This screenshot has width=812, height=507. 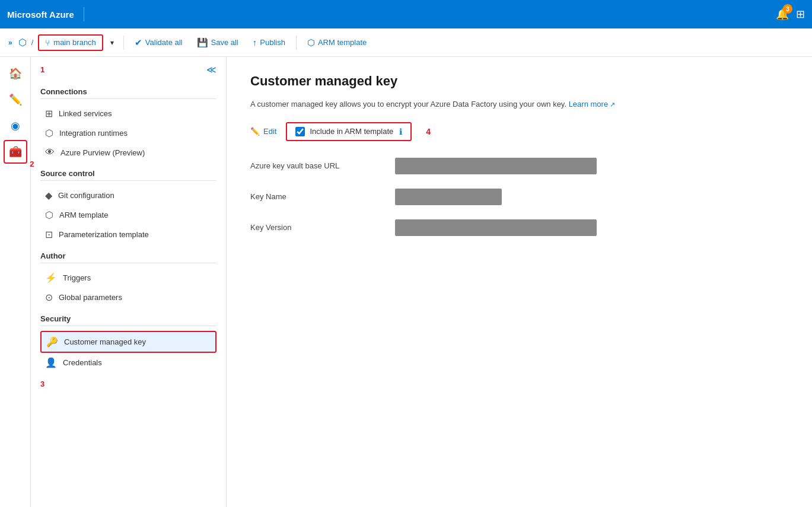 I want to click on publish-button: ↑ Publish, so click(x=269, y=43).